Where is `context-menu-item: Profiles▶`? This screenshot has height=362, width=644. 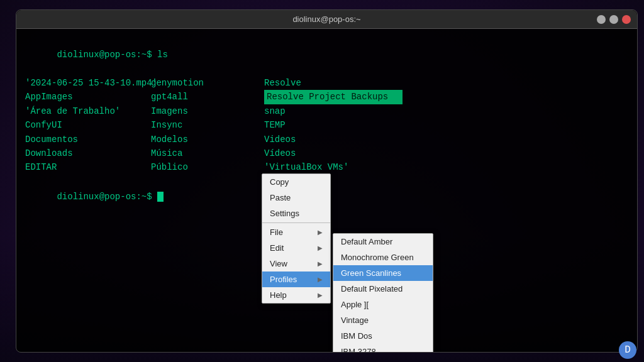
context-menu-item: Profiles▶ is located at coordinates (296, 279).